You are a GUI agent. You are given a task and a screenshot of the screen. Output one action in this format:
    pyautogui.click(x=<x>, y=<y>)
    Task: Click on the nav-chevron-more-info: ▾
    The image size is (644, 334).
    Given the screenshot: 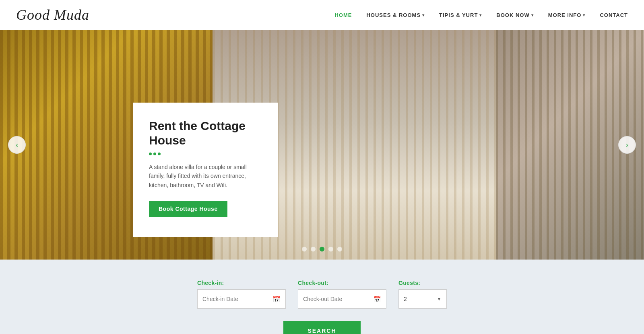 What is the action you would take?
    pyautogui.click(x=584, y=15)
    